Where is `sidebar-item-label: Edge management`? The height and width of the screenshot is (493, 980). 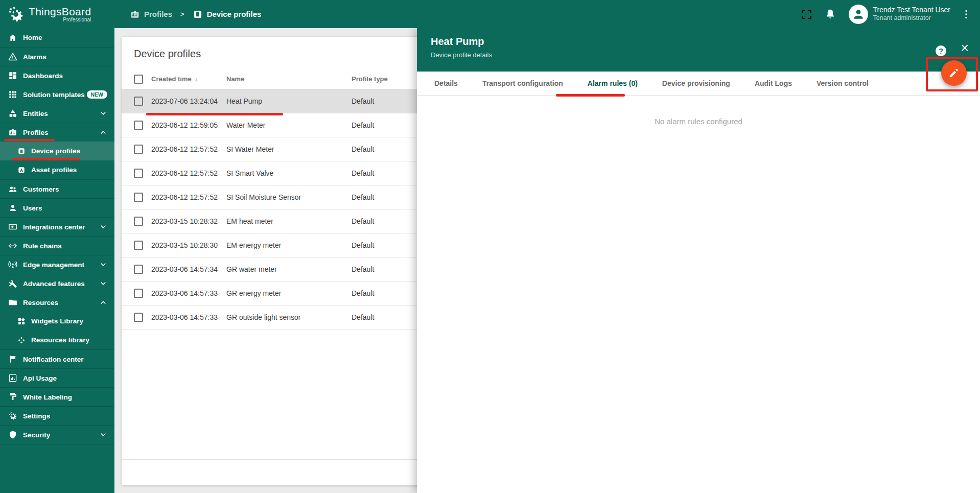
sidebar-item-label: Edge management is located at coordinates (54, 265).